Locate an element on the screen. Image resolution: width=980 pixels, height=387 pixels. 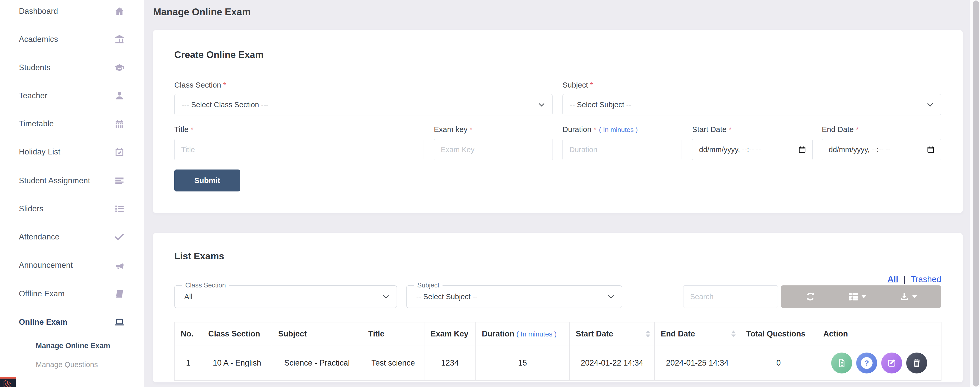
sidebar-item-announcement: Announcement is located at coordinates (72, 265).